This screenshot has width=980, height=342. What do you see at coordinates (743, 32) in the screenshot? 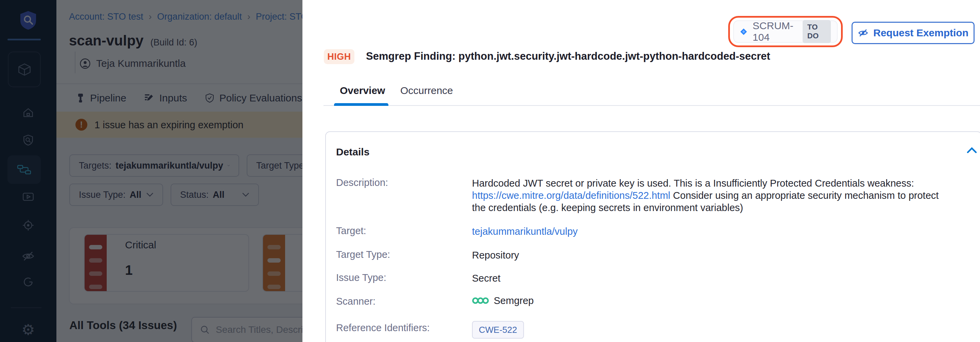
I see `jira-icon` at bounding box center [743, 32].